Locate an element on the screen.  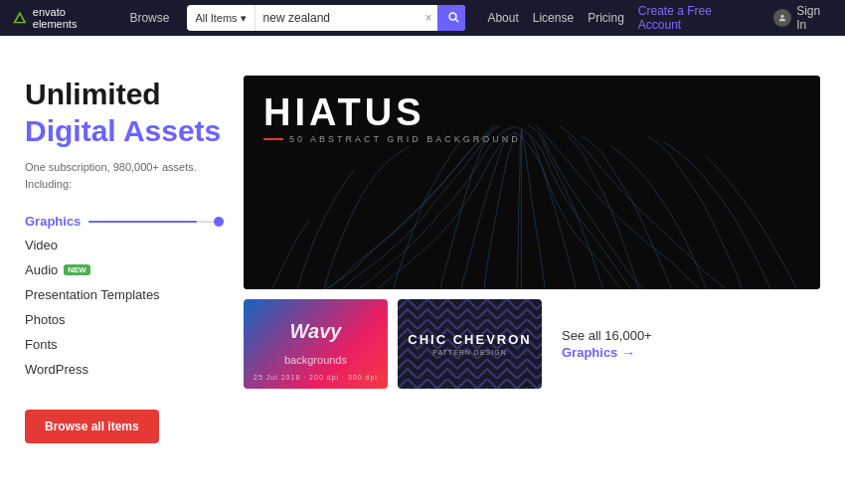
category-presentation: Presentation Templates is located at coordinates (124, 294).